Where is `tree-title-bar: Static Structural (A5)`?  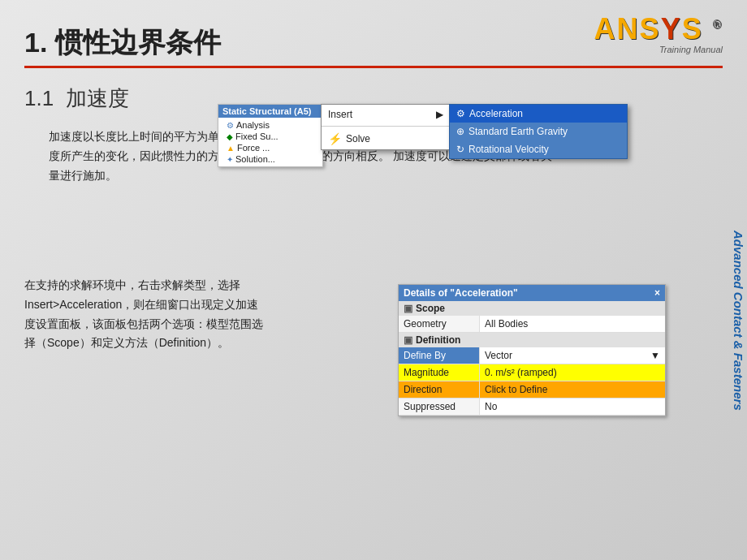 tree-title-bar: Static Structural (A5) is located at coordinates (270, 111).